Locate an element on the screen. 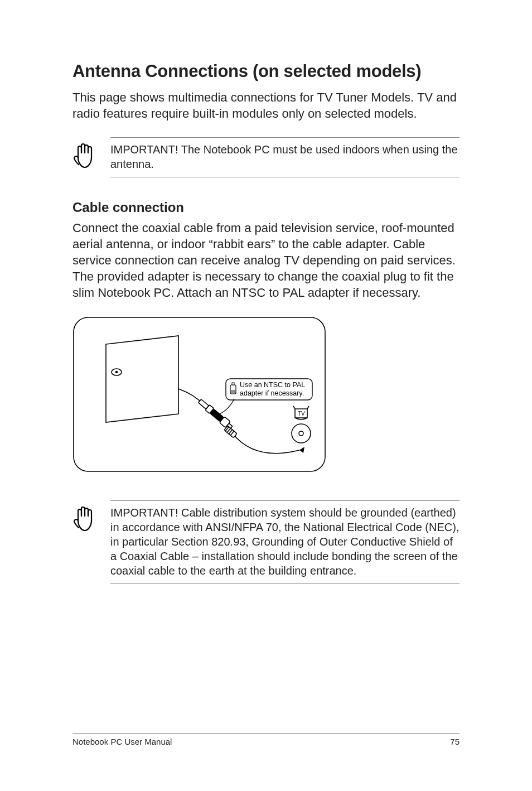 The width and height of the screenshot is (532, 791). note-2-text: IMPORTANT! Cable distribution system sho… is located at coordinates (285, 542).